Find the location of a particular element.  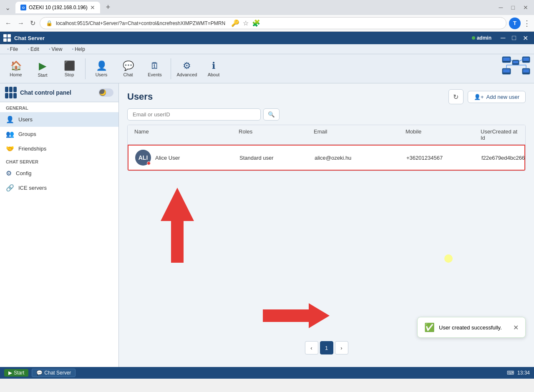

toast-close-btn: ✕ is located at coordinates (516, 328).